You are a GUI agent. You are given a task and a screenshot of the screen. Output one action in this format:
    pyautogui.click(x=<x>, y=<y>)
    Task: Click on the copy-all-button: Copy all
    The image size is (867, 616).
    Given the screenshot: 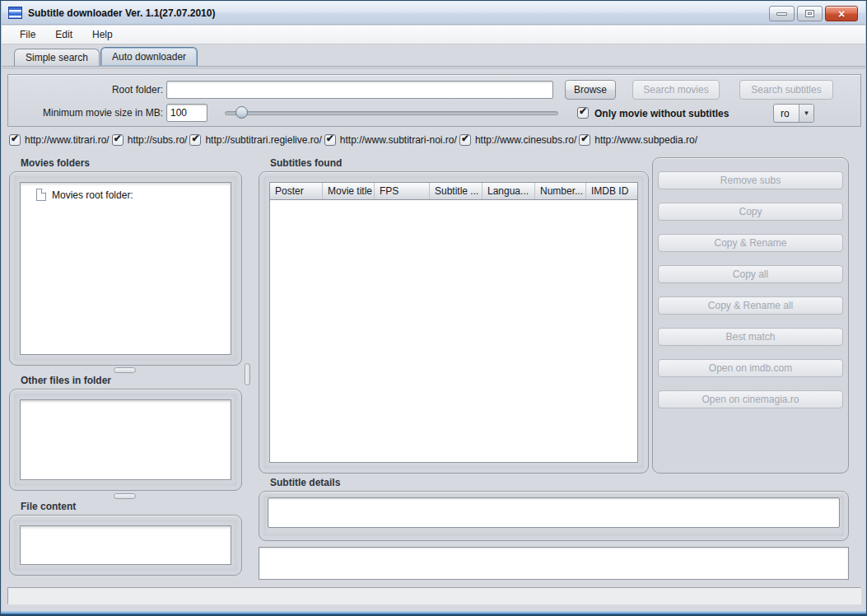 What is the action you would take?
    pyautogui.click(x=751, y=274)
    